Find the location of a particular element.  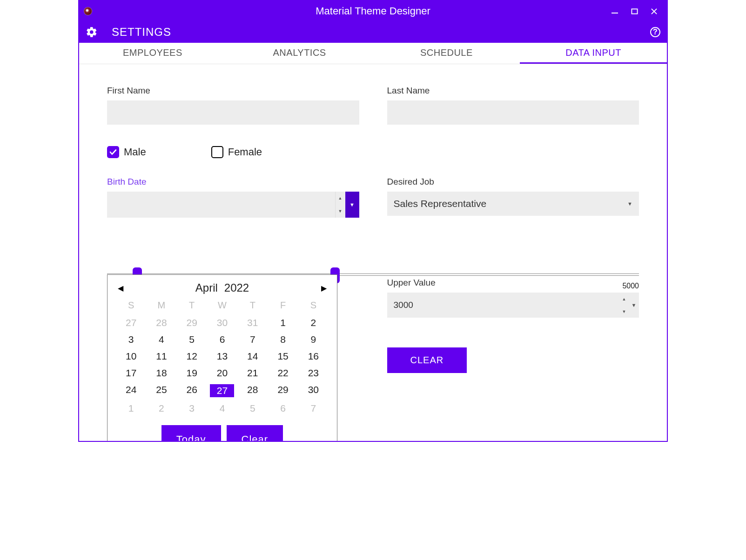

calendar-next-month is located at coordinates (324, 288).